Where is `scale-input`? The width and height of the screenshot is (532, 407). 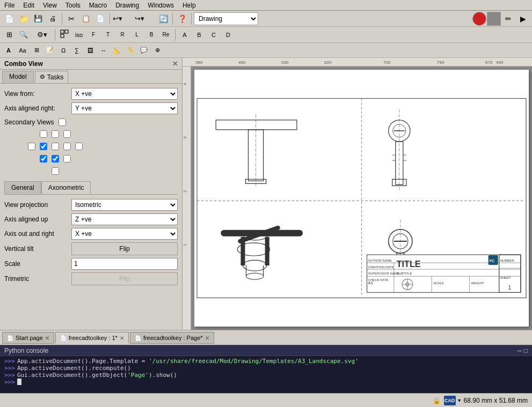 scale-input is located at coordinates (125, 264).